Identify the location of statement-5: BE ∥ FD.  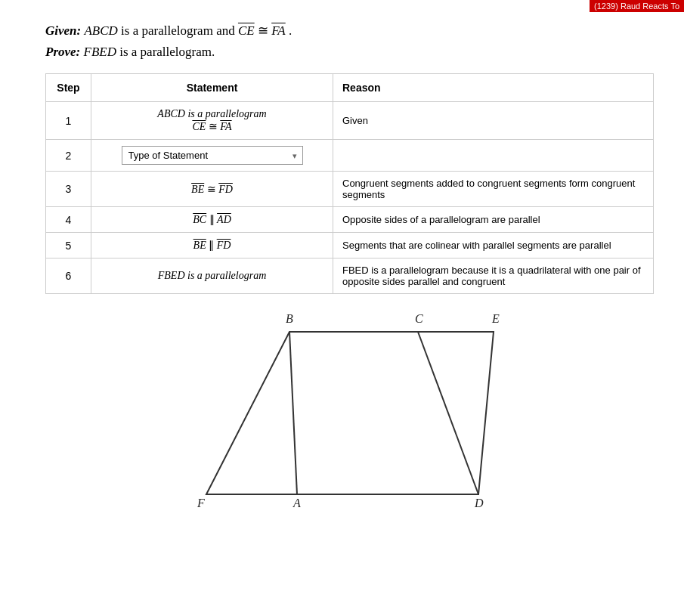
(212, 246).